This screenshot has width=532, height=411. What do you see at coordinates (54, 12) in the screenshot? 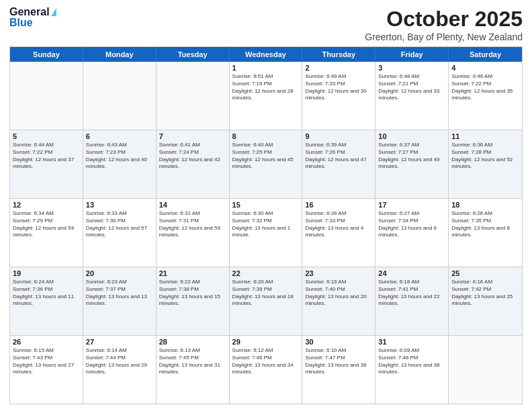
I see `logo-icon` at bounding box center [54, 12].